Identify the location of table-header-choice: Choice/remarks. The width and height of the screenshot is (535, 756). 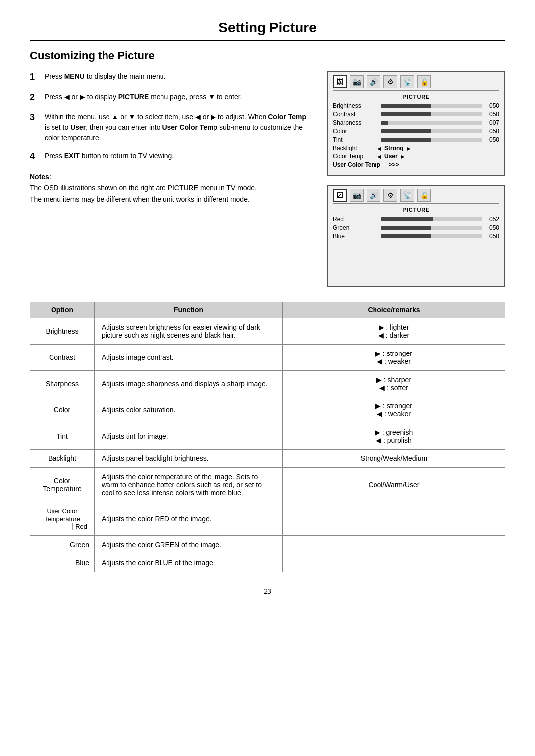
(394, 310).